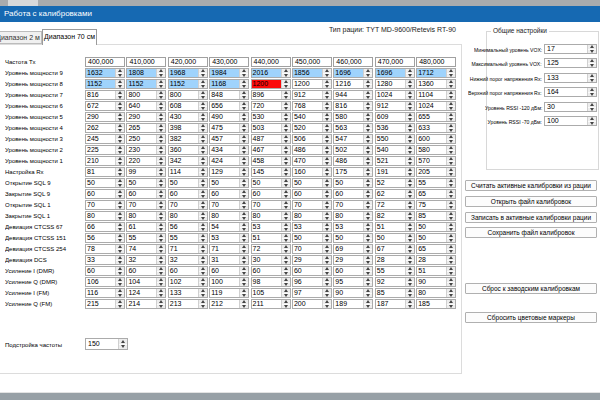 This screenshot has width=600, height=400. What do you see at coordinates (184, 73) in the screenshot?
I see `cell-value: 1968` at bounding box center [184, 73].